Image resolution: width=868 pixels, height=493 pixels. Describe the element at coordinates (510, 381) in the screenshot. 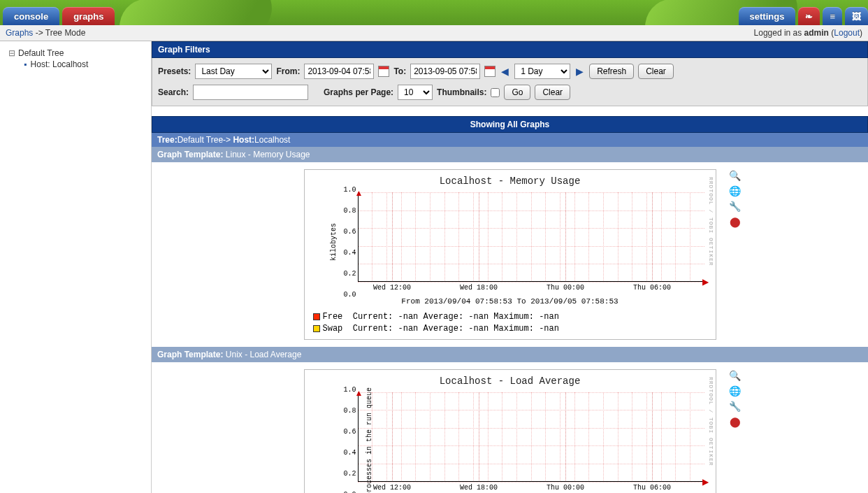

I see `graph-title: Localhost - Load Average` at that location.